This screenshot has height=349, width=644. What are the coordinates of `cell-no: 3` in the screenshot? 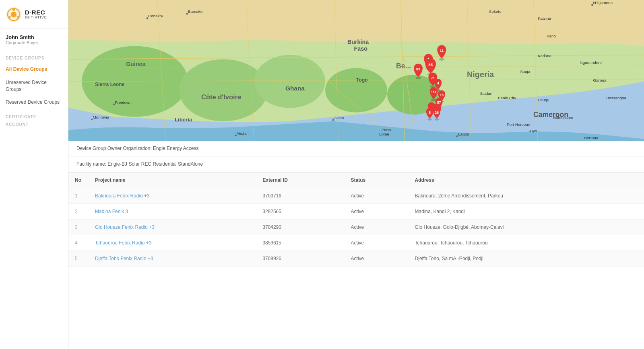 It's located at (78, 228).